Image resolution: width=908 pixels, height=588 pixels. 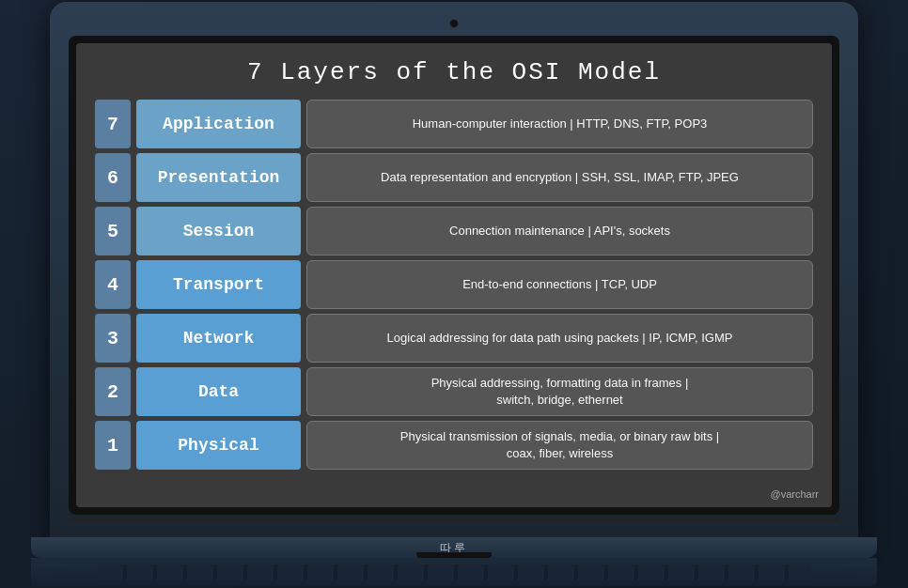 I want to click on layer-name: Presentation, so click(x=218, y=178).